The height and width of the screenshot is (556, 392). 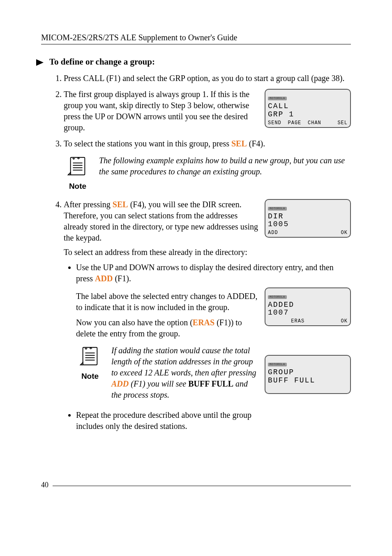 What do you see at coordinates (164, 421) in the screenshot?
I see `bullet2-text: Repeat the procedure described above unt…` at bounding box center [164, 421].